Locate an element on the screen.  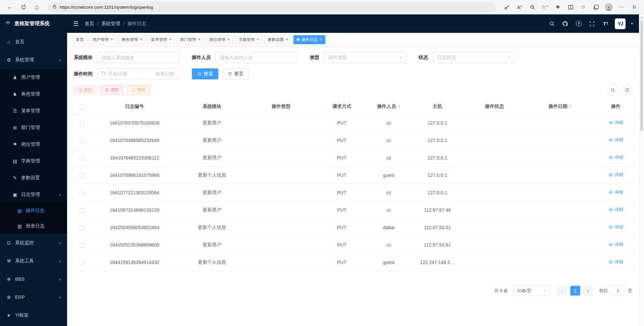
next-page-button: › is located at coordinates (588, 291).